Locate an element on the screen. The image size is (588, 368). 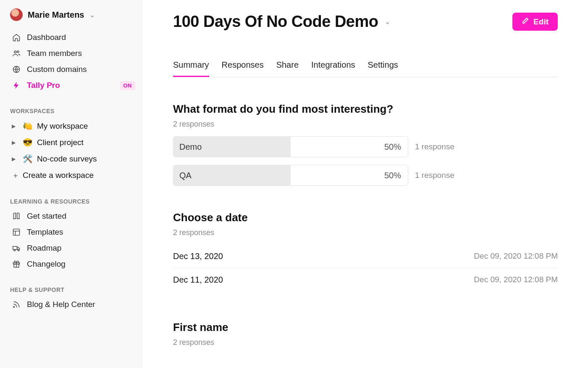
on-badge: ON is located at coordinates (128, 86).